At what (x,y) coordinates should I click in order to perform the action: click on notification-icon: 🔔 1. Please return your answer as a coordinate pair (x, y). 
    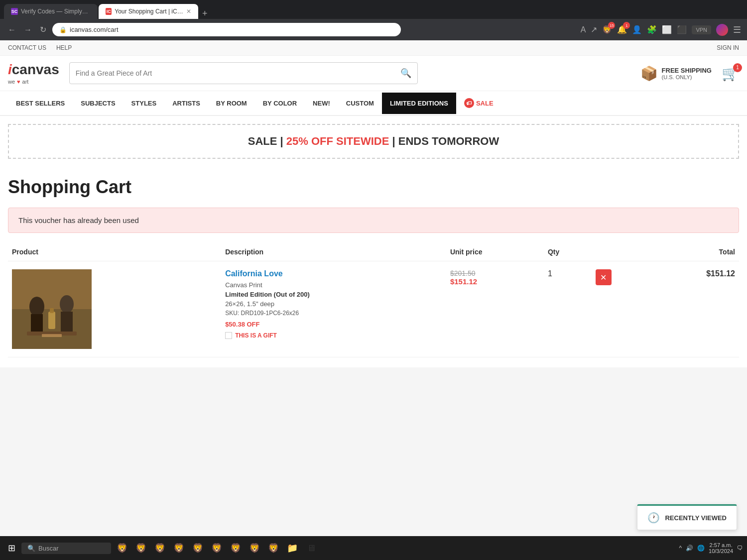
    Looking at the image, I should click on (622, 30).